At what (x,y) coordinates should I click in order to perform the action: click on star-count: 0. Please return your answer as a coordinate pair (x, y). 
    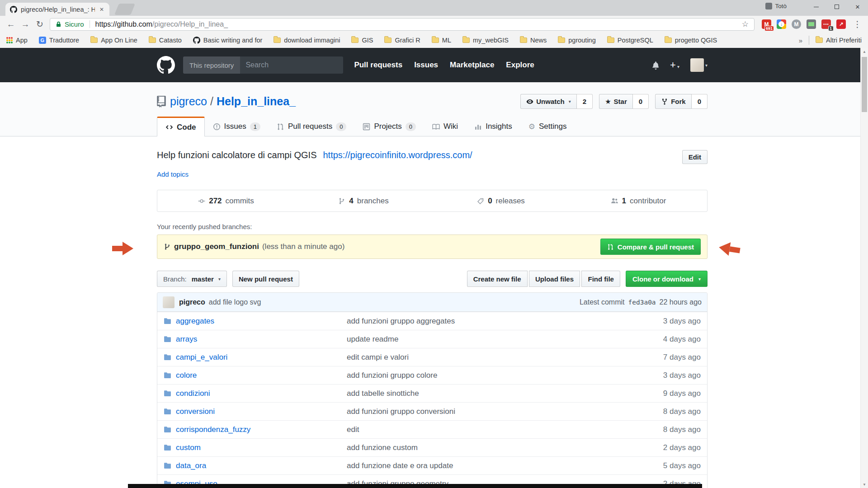
    Looking at the image, I should click on (641, 101).